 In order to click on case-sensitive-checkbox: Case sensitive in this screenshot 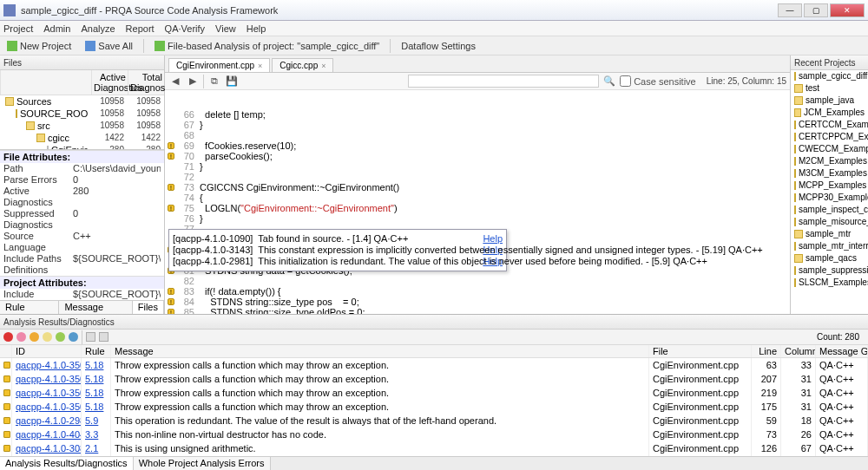, I will do `click(658, 82)`.